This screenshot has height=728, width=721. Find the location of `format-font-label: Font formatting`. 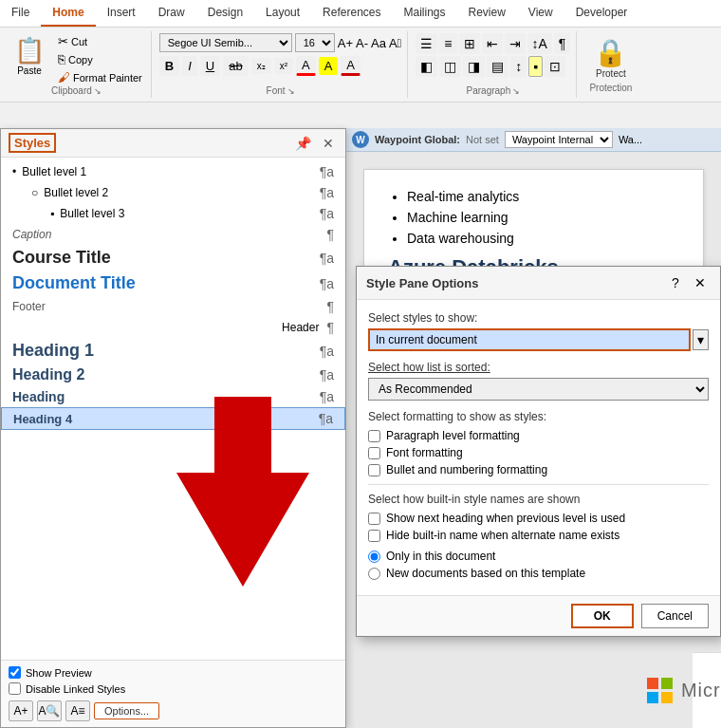

format-font-label: Font formatting is located at coordinates (425, 453).